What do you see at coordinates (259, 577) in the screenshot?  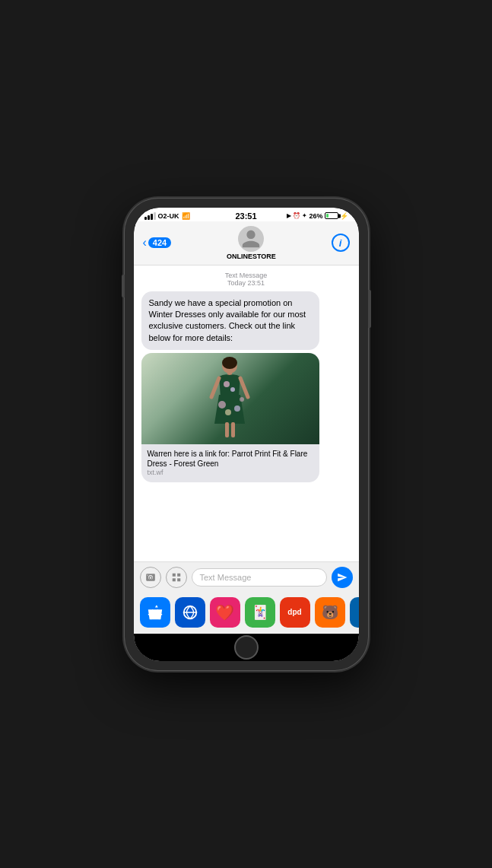 I see `message-input: Text Message` at bounding box center [259, 577].